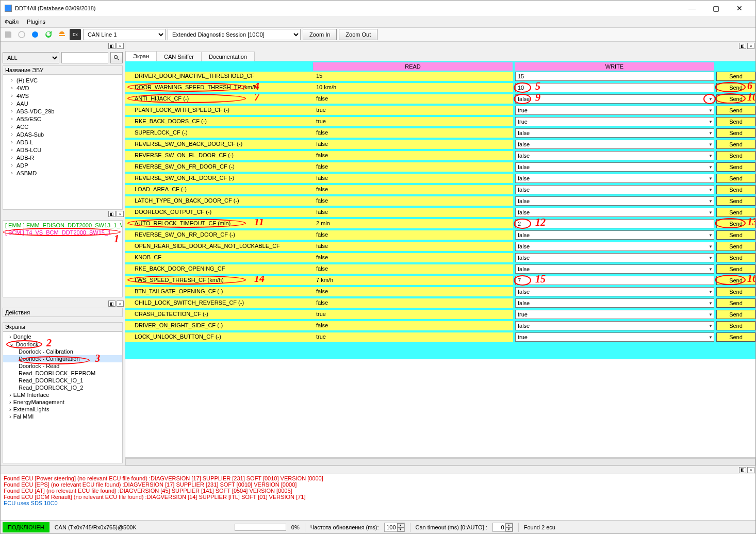 This screenshot has height=534, width=756. What do you see at coordinates (739, 8) in the screenshot?
I see `close-button: ✕` at bounding box center [739, 8].